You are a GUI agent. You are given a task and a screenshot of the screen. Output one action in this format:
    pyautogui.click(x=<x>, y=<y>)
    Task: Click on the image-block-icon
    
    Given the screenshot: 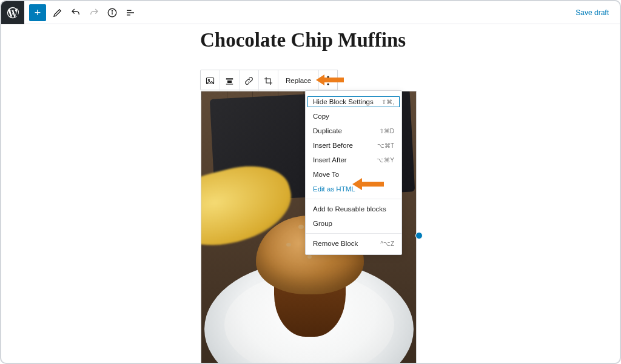 What is the action you would take?
    pyautogui.click(x=210, y=81)
    